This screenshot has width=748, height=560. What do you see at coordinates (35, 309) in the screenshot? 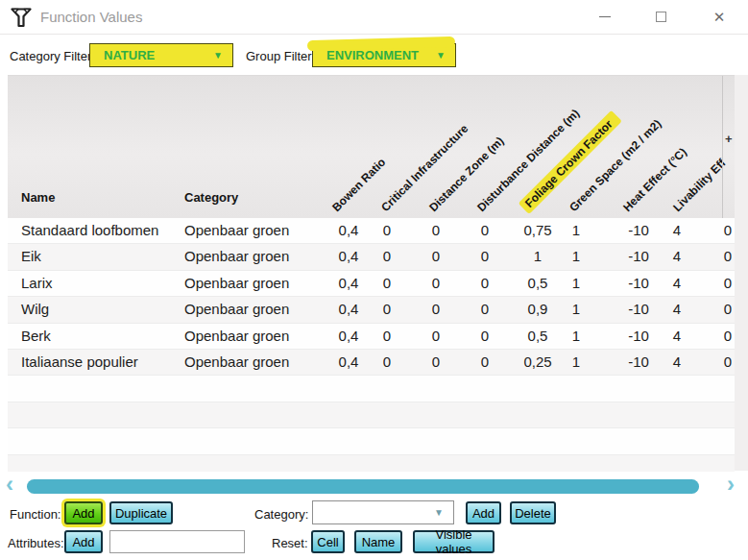
I see `cell-name: Wilg` at bounding box center [35, 309].